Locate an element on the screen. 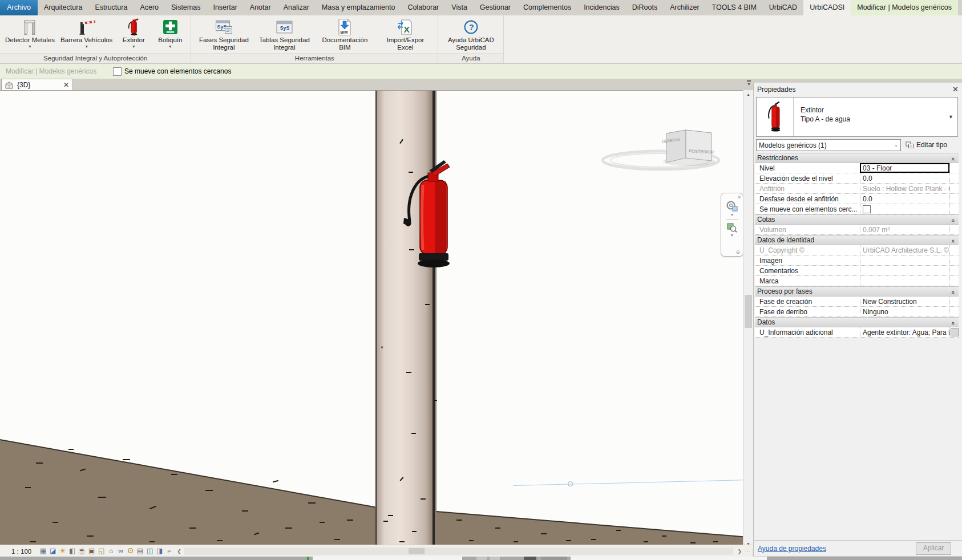 The image size is (962, 560). extintor-button: Extintor▾ is located at coordinates (134, 33).